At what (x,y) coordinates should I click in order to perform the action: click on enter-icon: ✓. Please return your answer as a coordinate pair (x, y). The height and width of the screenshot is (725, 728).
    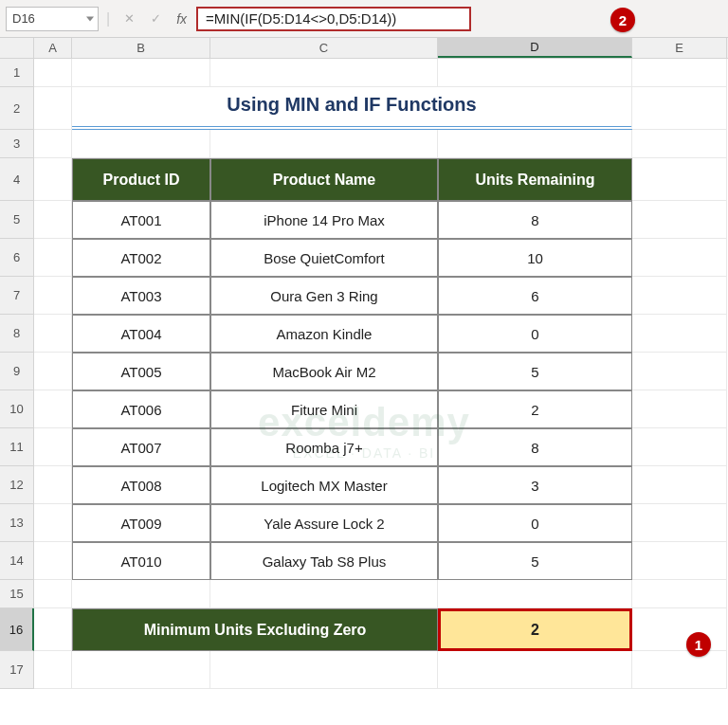
    Looking at the image, I should click on (155, 19).